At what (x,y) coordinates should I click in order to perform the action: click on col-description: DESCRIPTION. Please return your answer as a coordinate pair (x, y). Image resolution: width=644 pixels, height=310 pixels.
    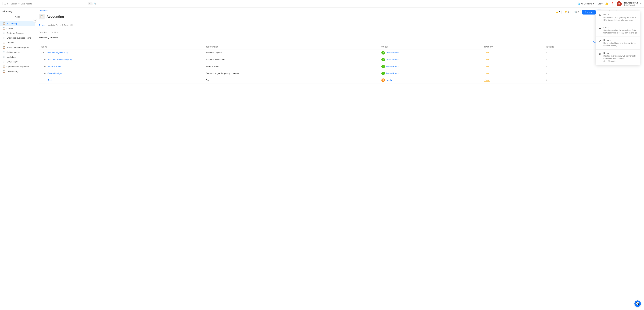
    Looking at the image, I should click on (292, 47).